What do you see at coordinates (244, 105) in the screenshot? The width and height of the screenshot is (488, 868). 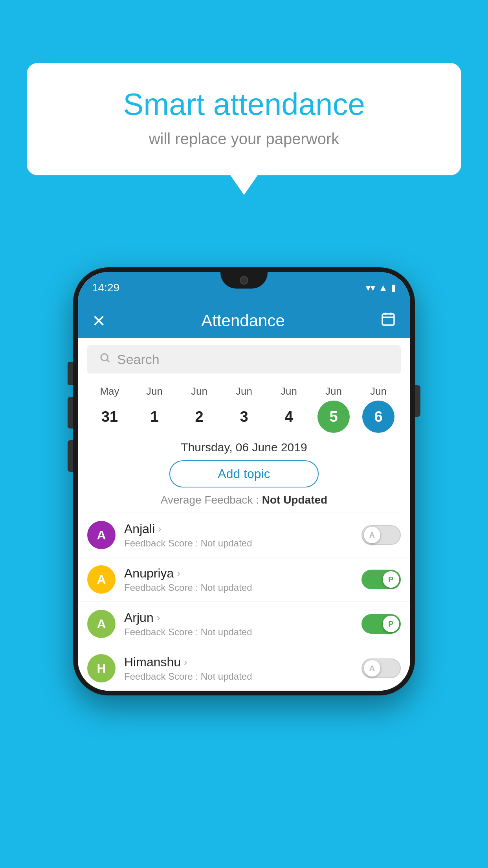 I see `bubble-title: Smart attendance` at bounding box center [244, 105].